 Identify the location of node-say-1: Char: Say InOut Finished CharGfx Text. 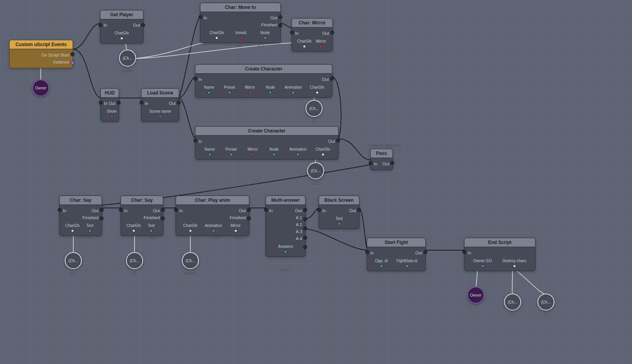
(81, 216).